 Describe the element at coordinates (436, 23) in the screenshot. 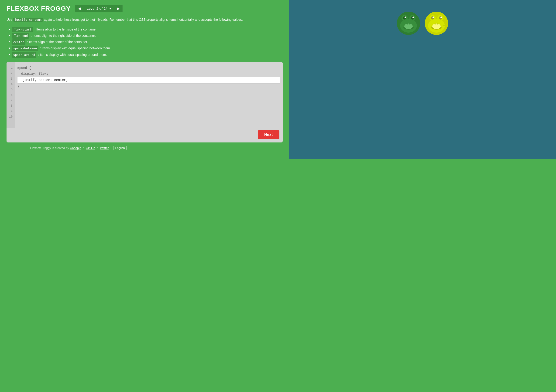

I see `frog-yellow-green` at that location.